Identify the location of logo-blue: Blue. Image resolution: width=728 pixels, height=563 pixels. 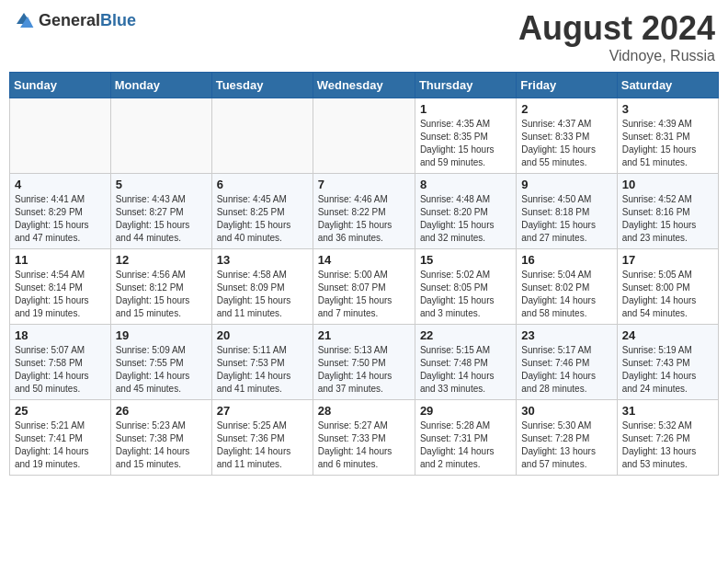
(118, 20).